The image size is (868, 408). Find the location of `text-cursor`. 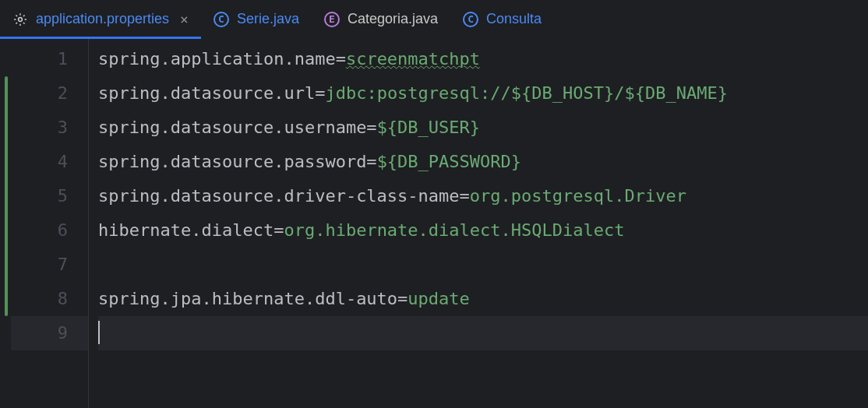

text-cursor is located at coordinates (99, 332).